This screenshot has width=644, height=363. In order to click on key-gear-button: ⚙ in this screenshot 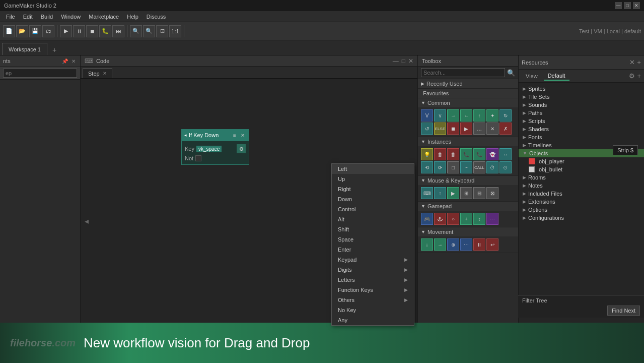, I will do `click(241, 149)`.